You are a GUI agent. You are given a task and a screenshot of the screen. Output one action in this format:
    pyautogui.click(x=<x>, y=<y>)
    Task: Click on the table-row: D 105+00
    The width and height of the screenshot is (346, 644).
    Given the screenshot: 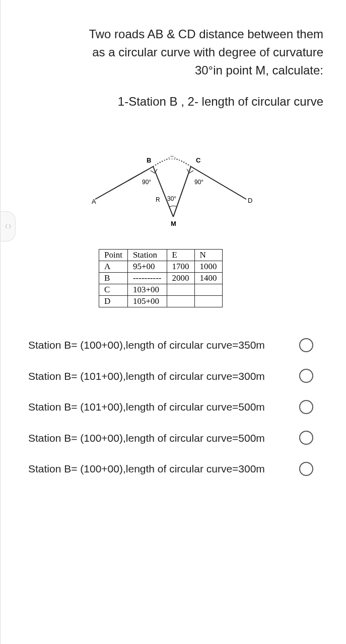 What is the action you would take?
    pyautogui.click(x=161, y=302)
    